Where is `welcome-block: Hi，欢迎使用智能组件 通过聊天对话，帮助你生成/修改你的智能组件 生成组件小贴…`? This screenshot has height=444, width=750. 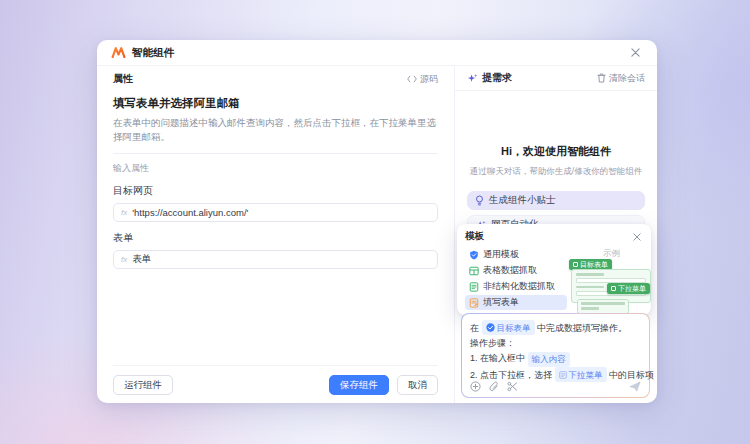
welcome-block: Hi，欢迎使用智能组件 通过聊天对话，帮助你生成/修改你的智能组件 生成组件小贴… is located at coordinates (556, 162).